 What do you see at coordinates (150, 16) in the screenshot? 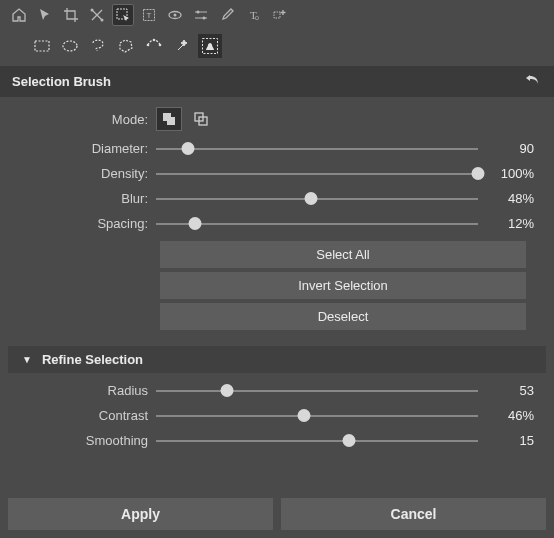
I see `svg-text: T` at bounding box center [150, 16].